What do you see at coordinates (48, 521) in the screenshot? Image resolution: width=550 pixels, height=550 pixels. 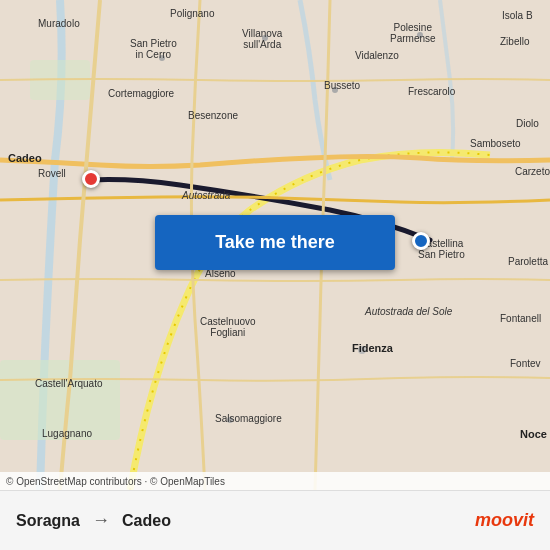 I see `origin-label: Soragna` at bounding box center [48, 521].